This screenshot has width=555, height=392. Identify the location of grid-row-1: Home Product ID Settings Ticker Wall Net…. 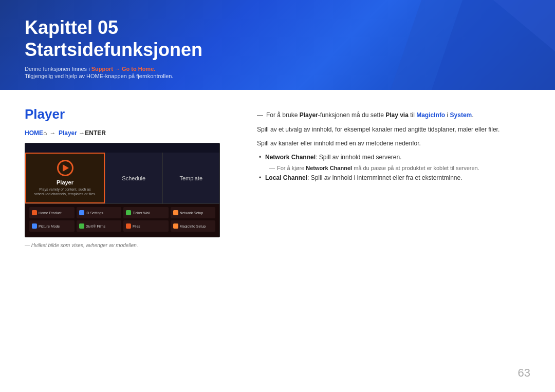
(122, 213).